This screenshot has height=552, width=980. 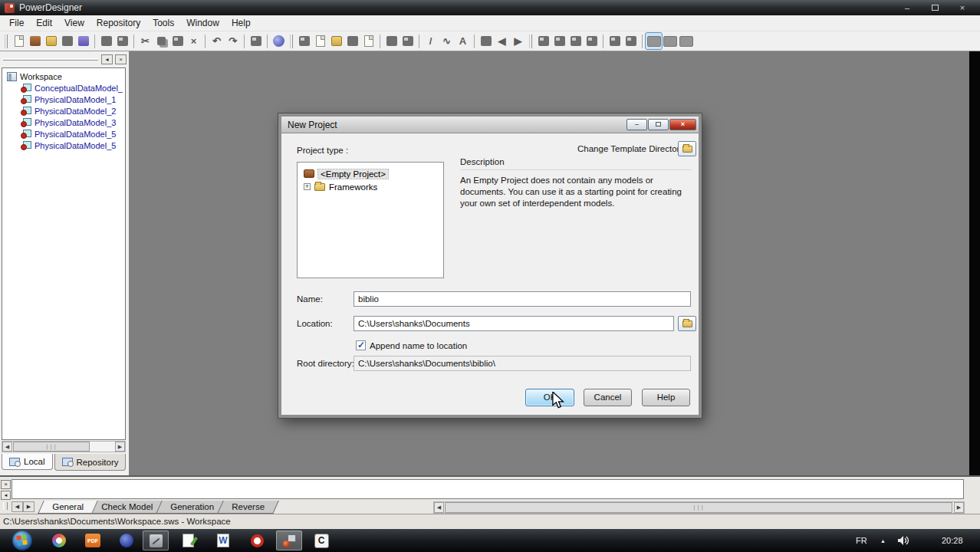 What do you see at coordinates (193, 41) in the screenshot?
I see `delete-icon: ×` at bounding box center [193, 41].